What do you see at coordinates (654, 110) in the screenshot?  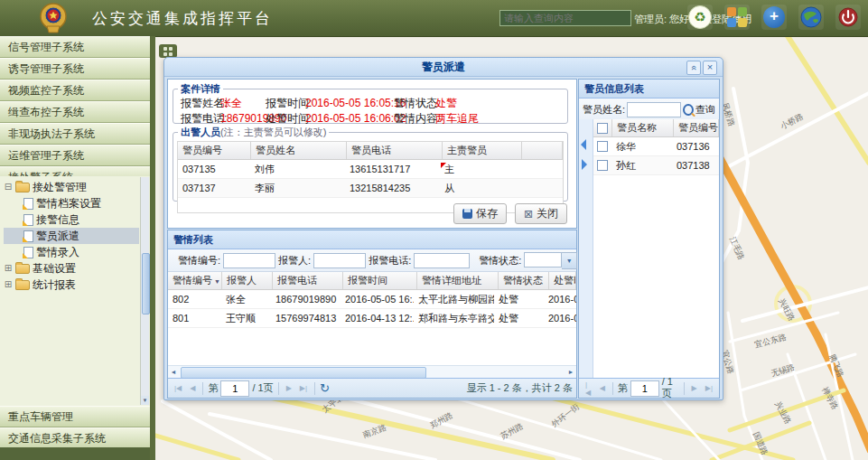 I see `officer-name-input` at bounding box center [654, 110].